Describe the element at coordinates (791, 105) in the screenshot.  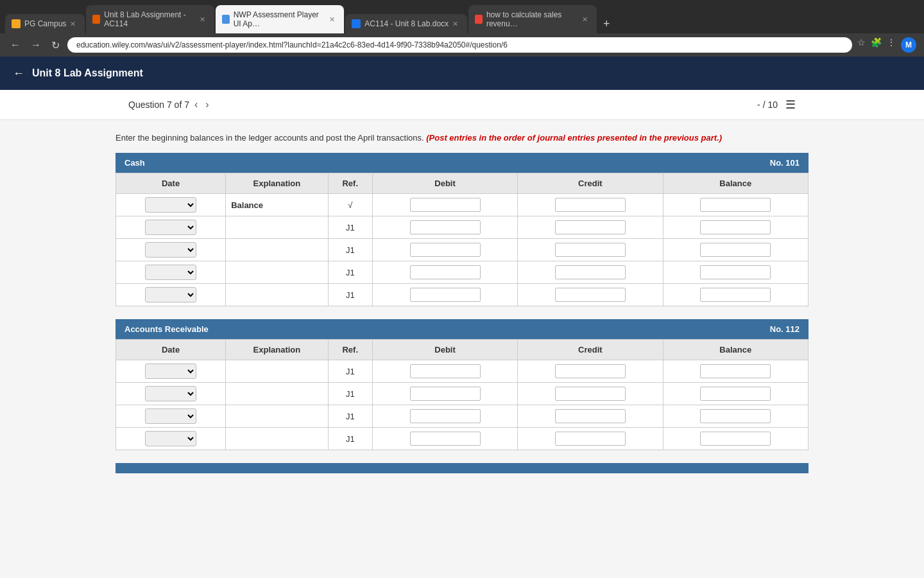
I see `list-icon: ☰` at that location.